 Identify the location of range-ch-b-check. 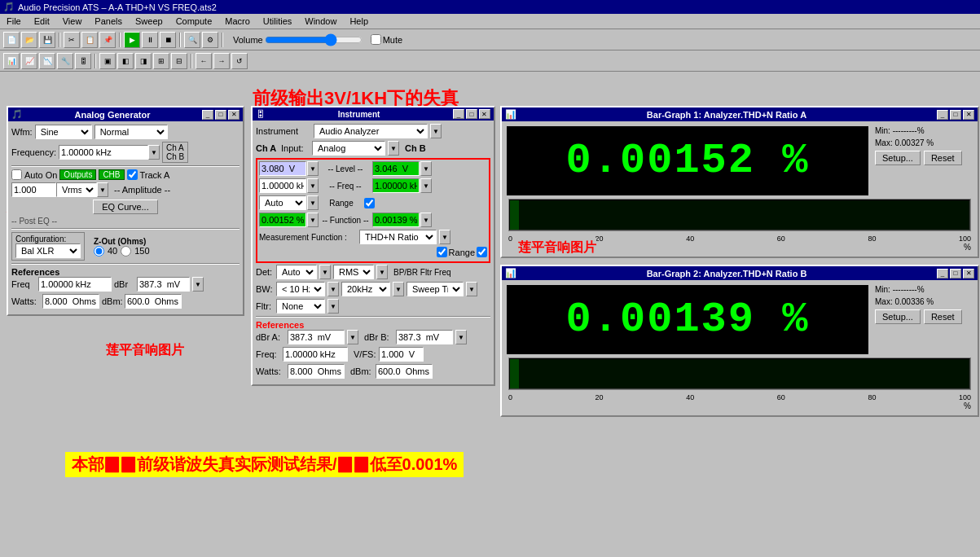
(370, 204).